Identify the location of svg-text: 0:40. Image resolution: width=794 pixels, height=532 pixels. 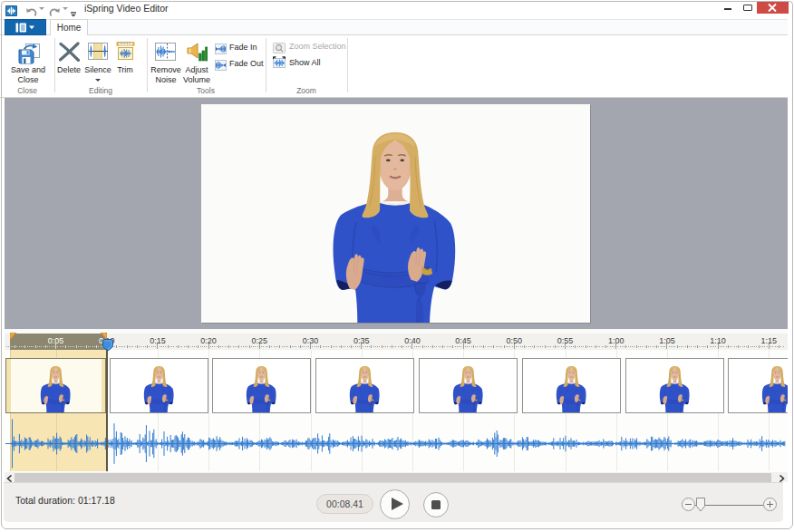
(412, 341).